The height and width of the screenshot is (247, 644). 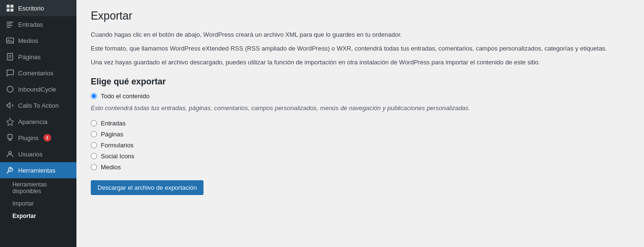 What do you see at coordinates (38, 41) in the screenshot?
I see `sidebar-item-medios: Medios` at bounding box center [38, 41].